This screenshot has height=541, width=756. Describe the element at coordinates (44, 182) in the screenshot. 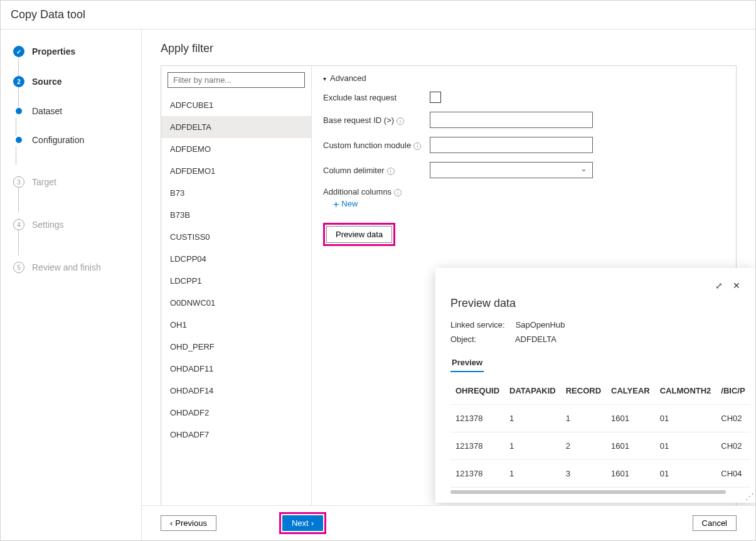

I see `step-label: Target` at that location.